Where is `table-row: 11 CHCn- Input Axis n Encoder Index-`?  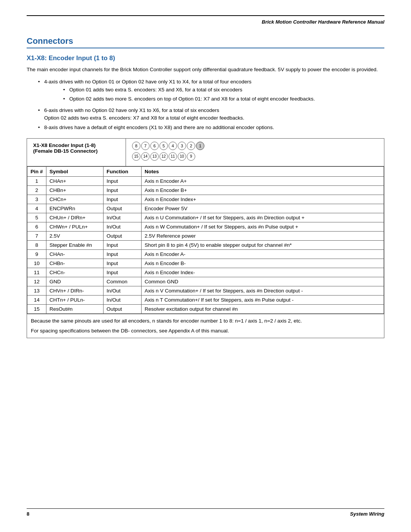
table-row: 11 CHCn- Input Axis n Encoder Index- is located at coordinates (206, 272).